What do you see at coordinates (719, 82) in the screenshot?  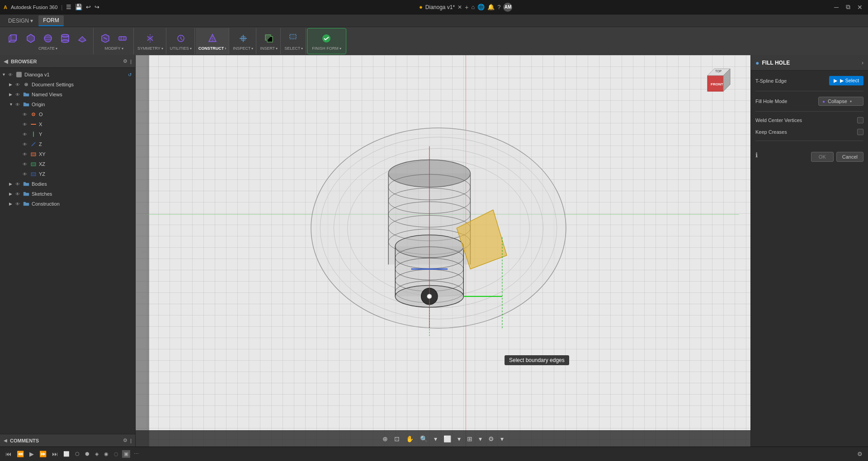 I see `nav-cube: FRONT TOP` at bounding box center [719, 82].